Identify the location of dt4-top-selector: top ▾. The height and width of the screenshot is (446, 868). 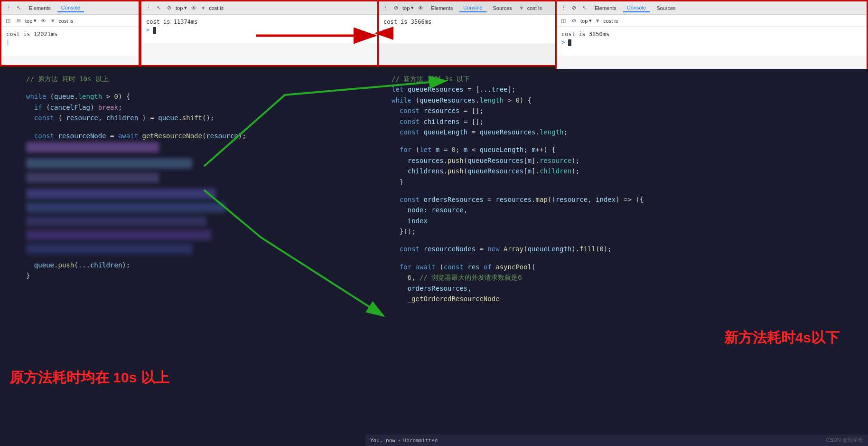
(586, 21).